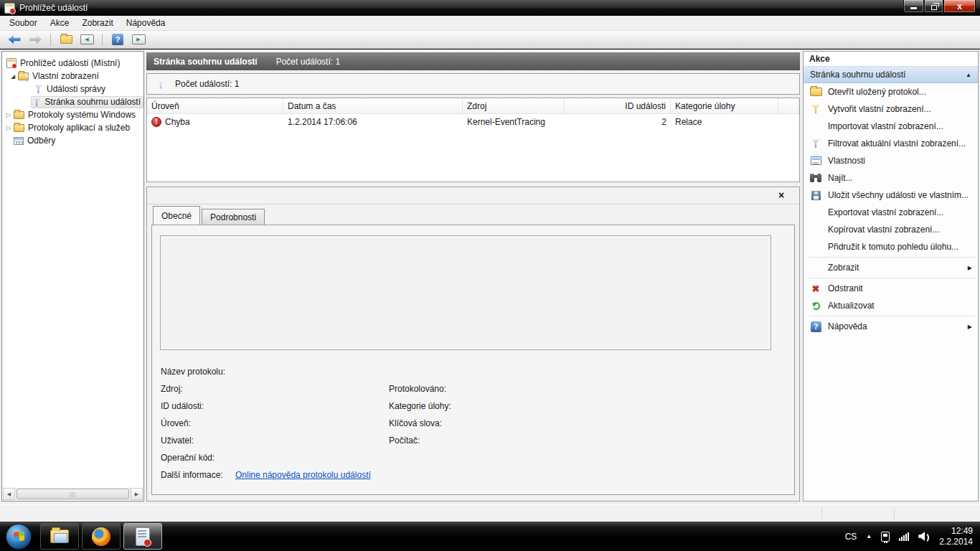 The image size is (980, 551). Describe the element at coordinates (960, 6) in the screenshot. I see `close-button: x` at that location.